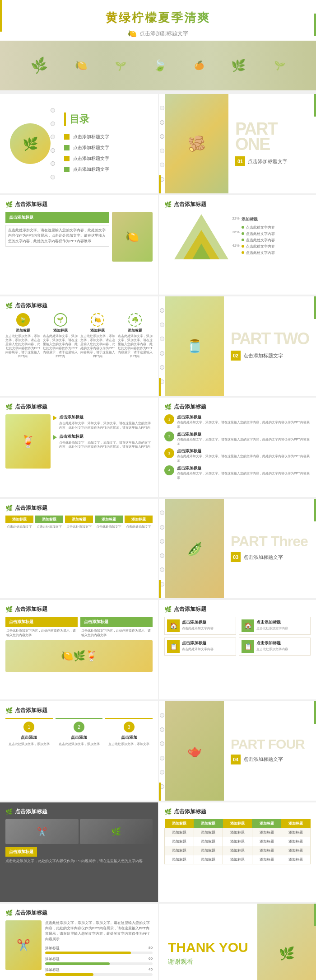 This screenshot has width=316, height=980. Describe the element at coordinates (237, 824) in the screenshot. I see `th-3: 添加标题` at that location.